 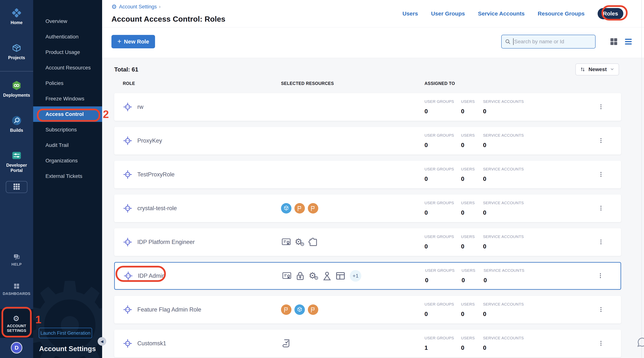 I want to click on grid-view-button, so click(x=614, y=42).